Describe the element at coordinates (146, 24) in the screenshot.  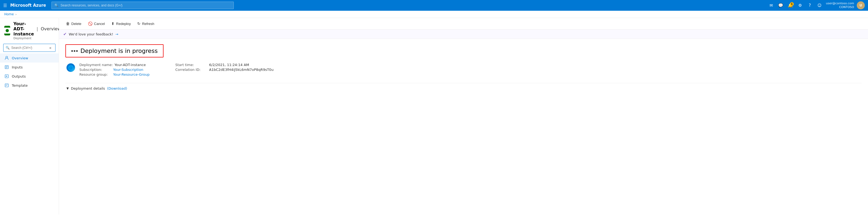
I see `refresh-button: ↻ Refresh` at that location.